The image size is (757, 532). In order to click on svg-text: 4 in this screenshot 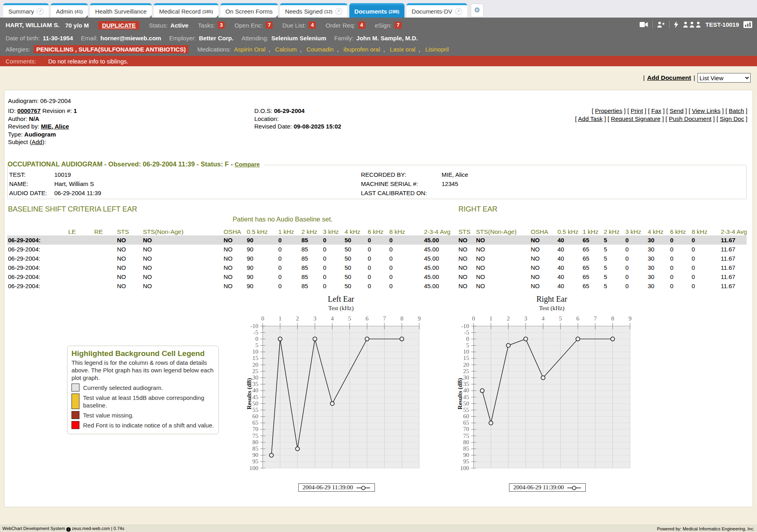, I will do `click(543, 318)`.